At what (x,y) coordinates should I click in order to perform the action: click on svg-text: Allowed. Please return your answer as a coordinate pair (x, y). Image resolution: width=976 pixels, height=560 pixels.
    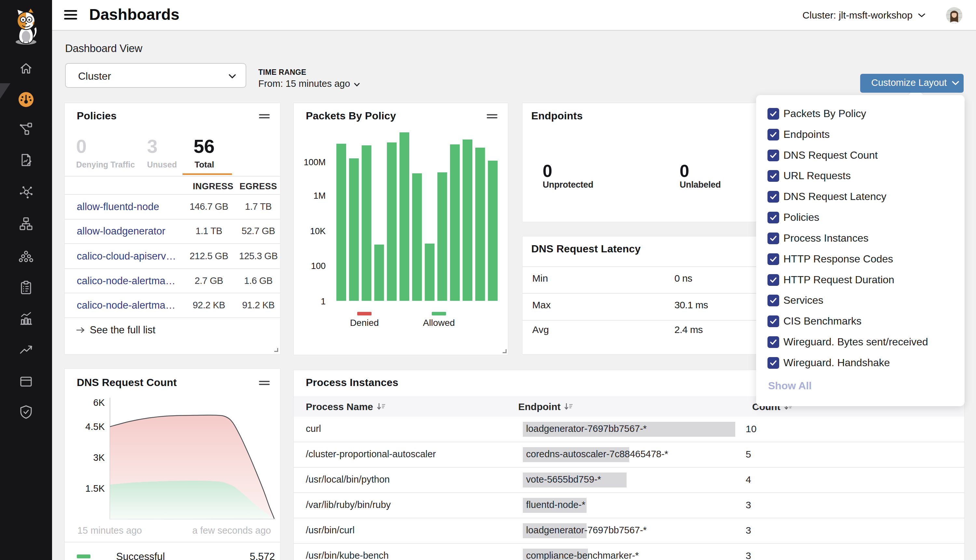
    Looking at the image, I should click on (439, 323).